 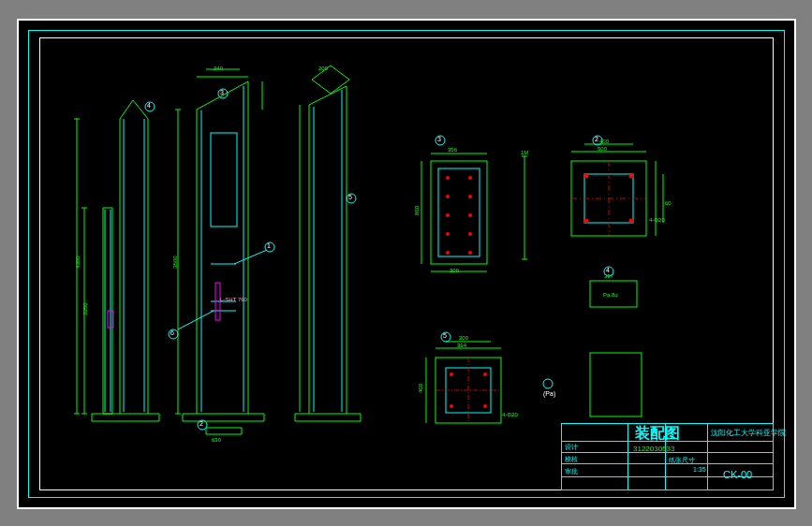 What do you see at coordinates (464, 338) in the screenshot?
I see `dim-p5-sp: 200` at bounding box center [464, 338].